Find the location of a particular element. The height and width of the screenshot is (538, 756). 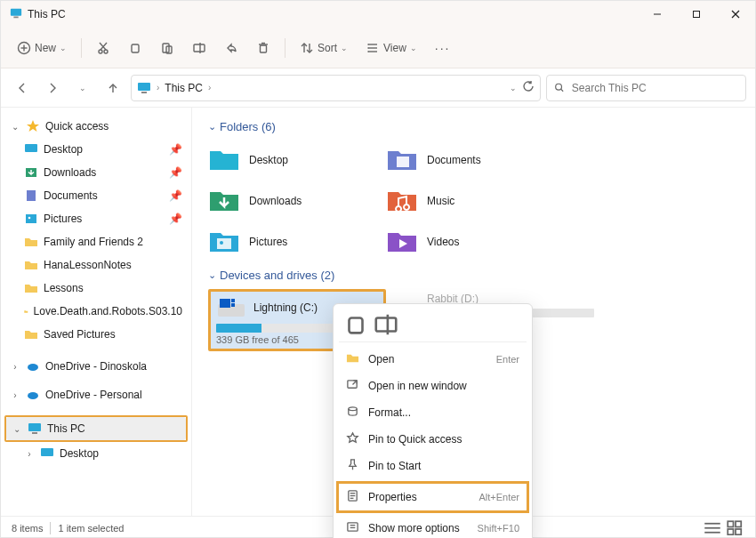

properties-icon is located at coordinates (352, 497).